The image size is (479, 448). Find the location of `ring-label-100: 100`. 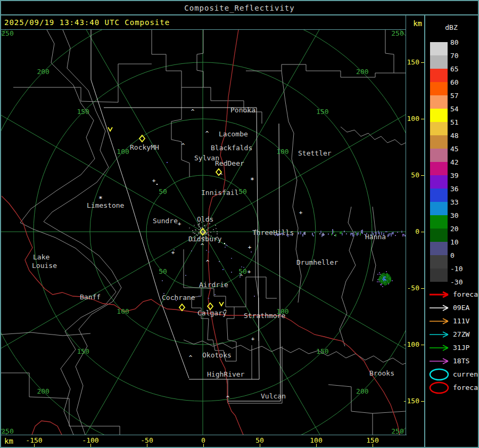

ring-label-100: 100 is located at coordinates (282, 151).